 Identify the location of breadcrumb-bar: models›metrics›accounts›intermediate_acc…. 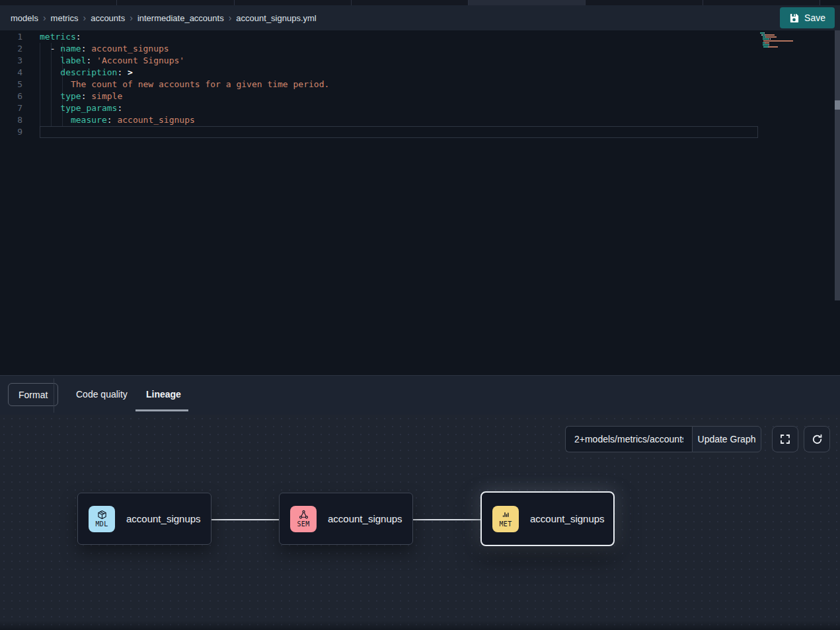
(420, 18).